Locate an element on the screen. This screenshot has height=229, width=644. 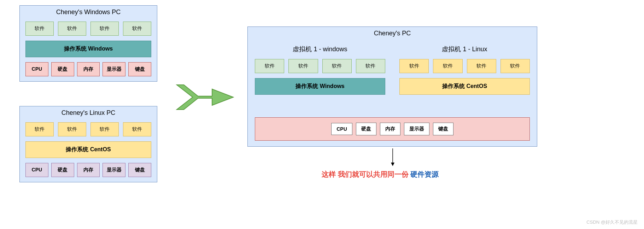
linux-pc-title: Cheney's Linux PC is located at coordinates (88, 112).